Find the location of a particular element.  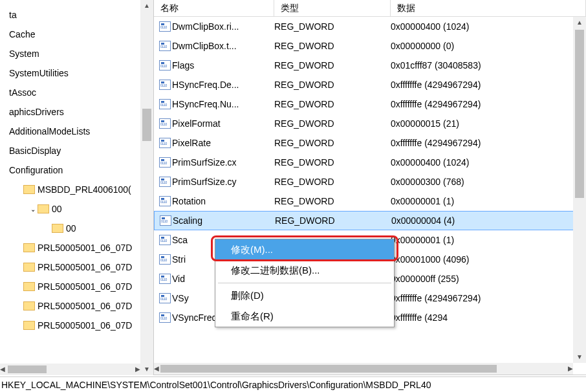

tree-item: System is located at coordinates (70, 54).